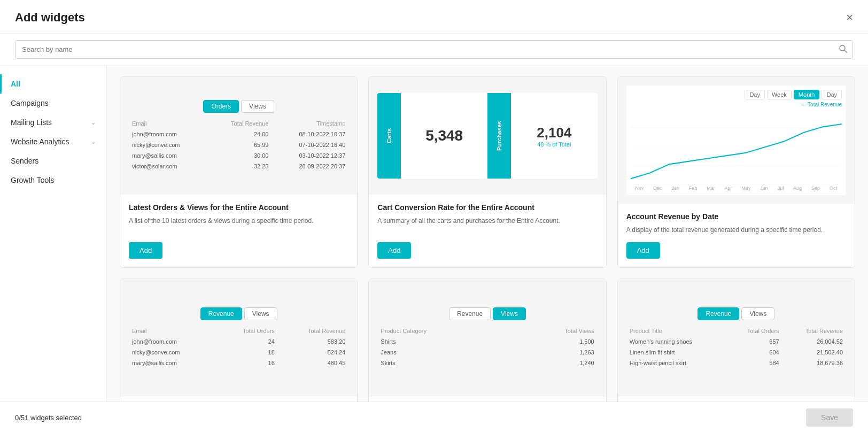  Describe the element at coordinates (221, 106) in the screenshot. I see `tab-orders: Orders` at that location.